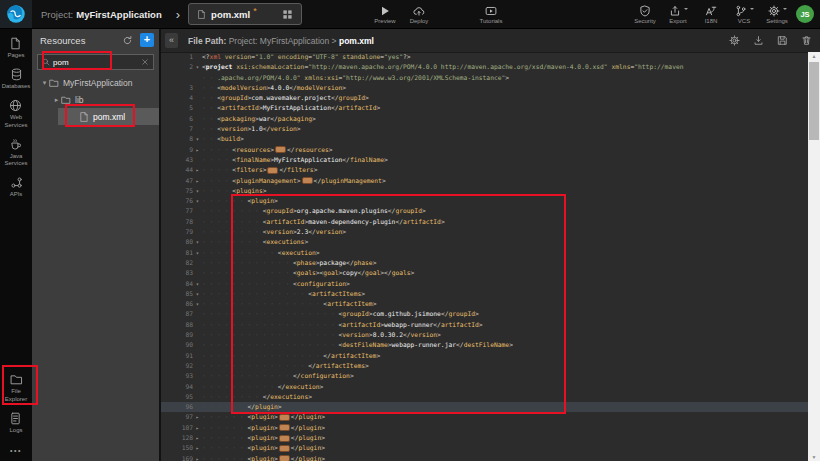  Describe the element at coordinates (734, 40) in the screenshot. I see `settings-button` at that location.